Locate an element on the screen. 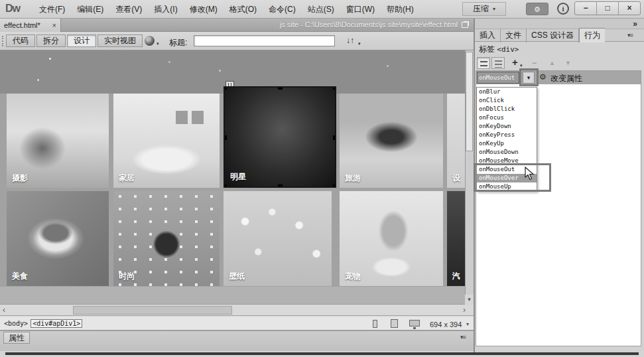 Image resolution: width=644 pixels, height=357 pixels. tab-close-icon: × is located at coordinates (54, 25).